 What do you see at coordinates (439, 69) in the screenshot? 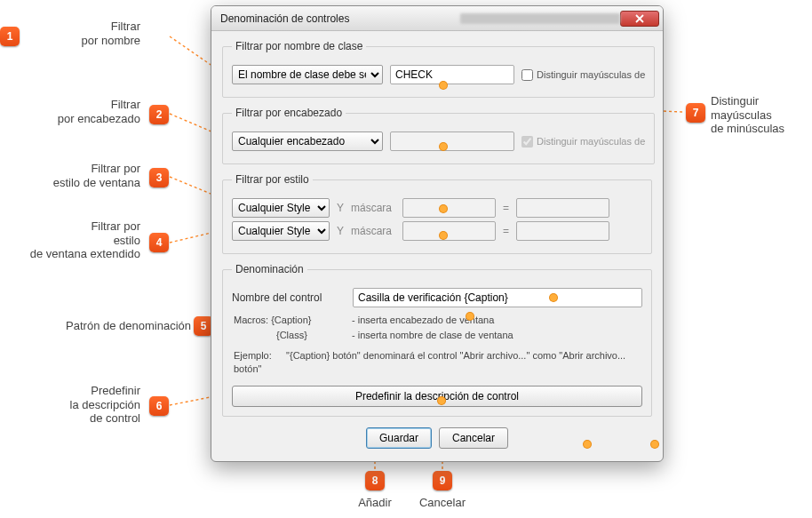
I see `group-classname-filter: Filtrar por nombre de clase El nombre de…` at bounding box center [439, 69].